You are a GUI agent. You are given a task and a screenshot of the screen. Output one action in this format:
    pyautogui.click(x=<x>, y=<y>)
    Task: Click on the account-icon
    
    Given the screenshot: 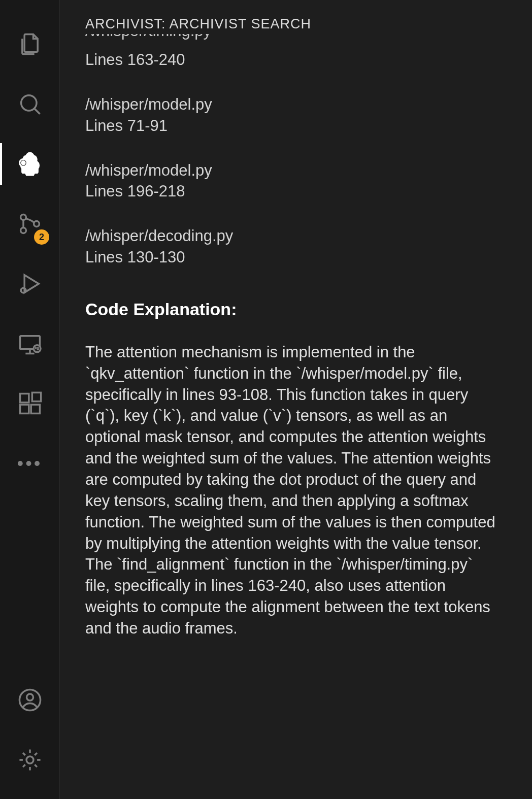 What is the action you would take?
    pyautogui.click(x=30, y=700)
    